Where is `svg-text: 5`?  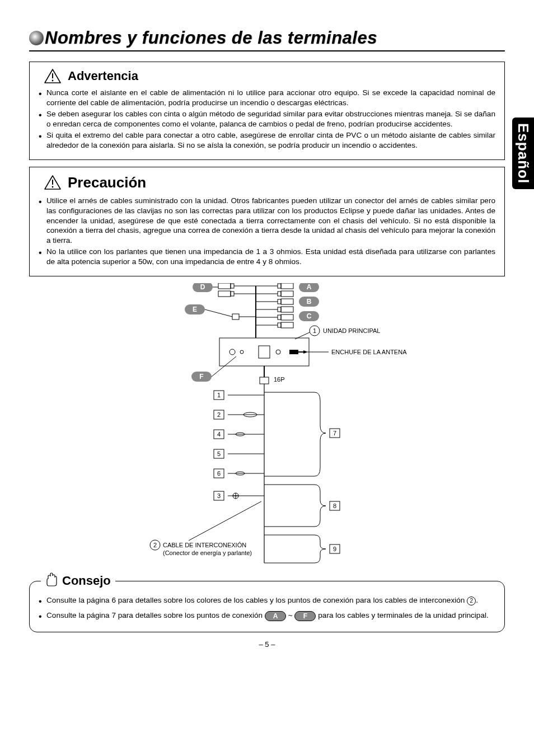 svg-text: 5 is located at coordinates (219, 454).